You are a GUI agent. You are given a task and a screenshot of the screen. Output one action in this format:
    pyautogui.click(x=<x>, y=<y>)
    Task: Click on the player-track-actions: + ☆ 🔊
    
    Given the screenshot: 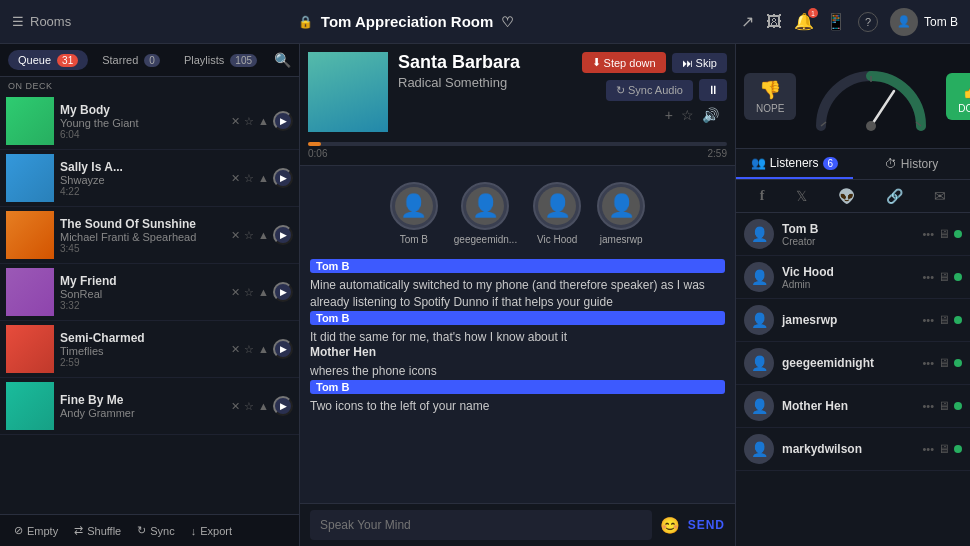 What is the action you would take?
    pyautogui.click(x=692, y=117)
    